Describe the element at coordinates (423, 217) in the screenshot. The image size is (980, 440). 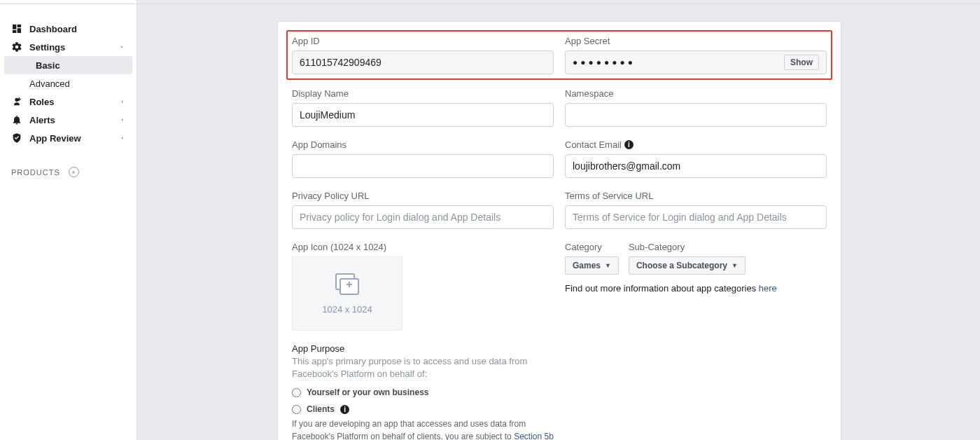
I see `privacy-url-input` at that location.